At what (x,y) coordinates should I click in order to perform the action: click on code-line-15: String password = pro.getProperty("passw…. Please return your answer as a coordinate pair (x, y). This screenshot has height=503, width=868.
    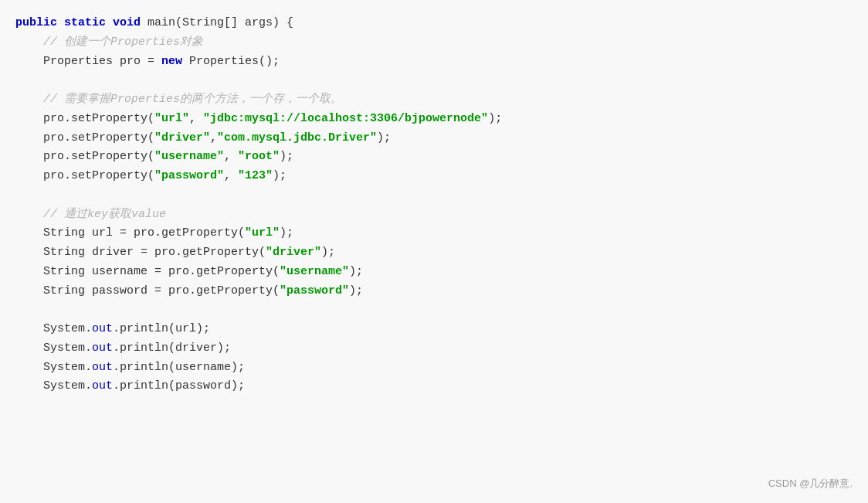
    Looking at the image, I should click on (434, 292).